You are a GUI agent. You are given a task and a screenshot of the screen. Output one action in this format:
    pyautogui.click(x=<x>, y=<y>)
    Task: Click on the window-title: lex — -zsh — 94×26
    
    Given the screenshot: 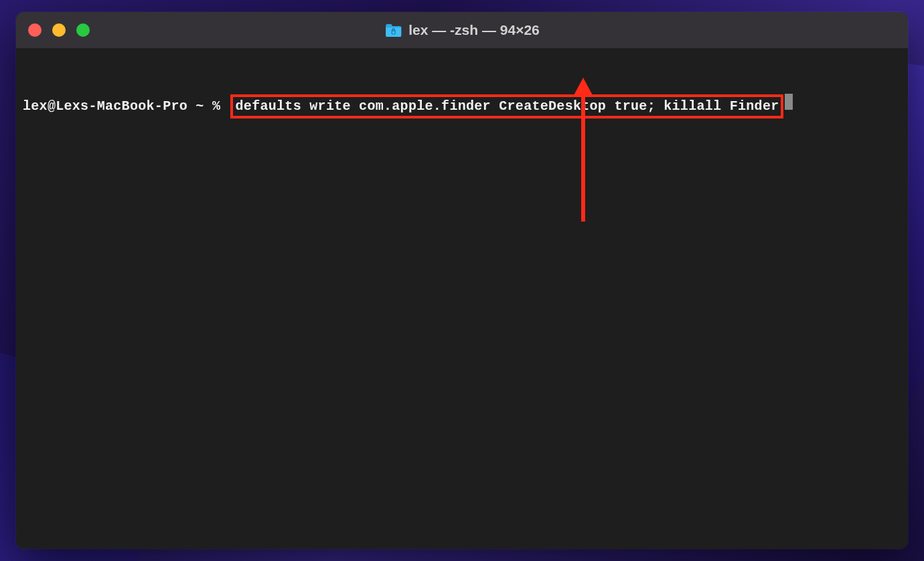 What is the action you would take?
    pyautogui.click(x=462, y=30)
    